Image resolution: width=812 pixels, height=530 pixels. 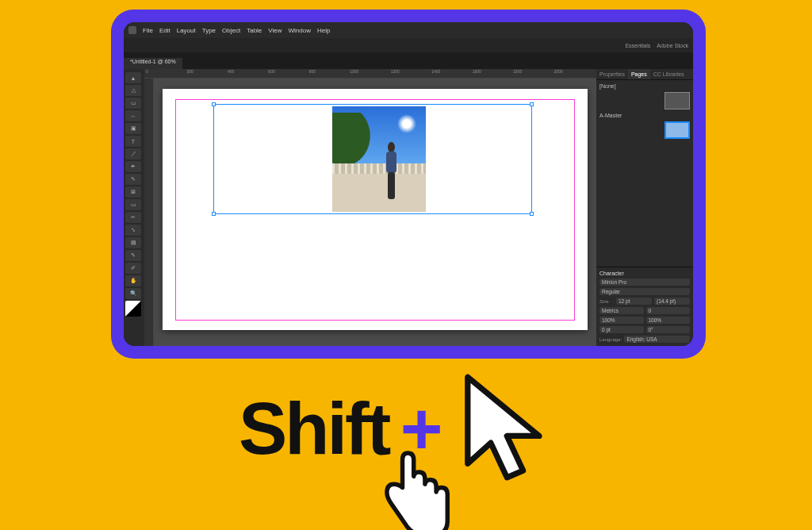 What do you see at coordinates (133, 309) in the screenshot?
I see `fill-stroke-icon` at bounding box center [133, 309].